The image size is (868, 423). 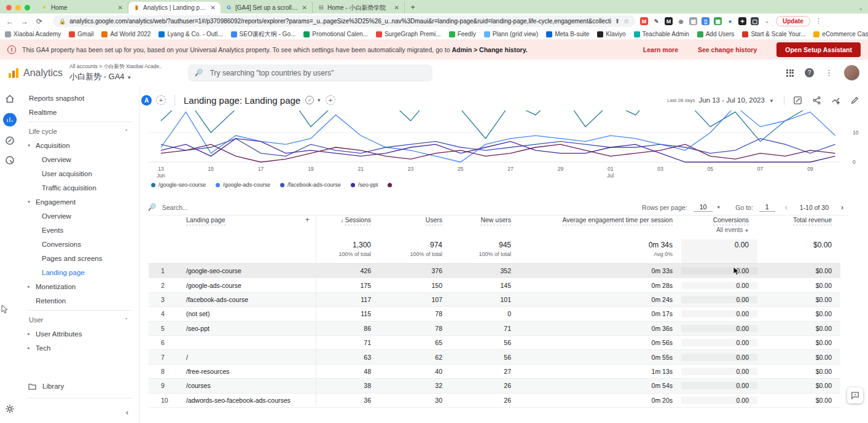 I want to click on table-row: 67165560m 56s0.00$0.00, so click(x=495, y=343).